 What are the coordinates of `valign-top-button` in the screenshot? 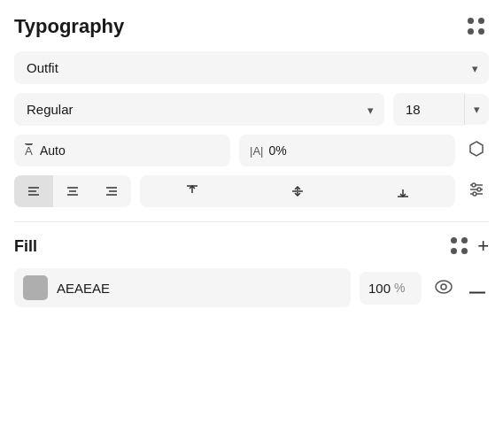 It's located at (193, 191).